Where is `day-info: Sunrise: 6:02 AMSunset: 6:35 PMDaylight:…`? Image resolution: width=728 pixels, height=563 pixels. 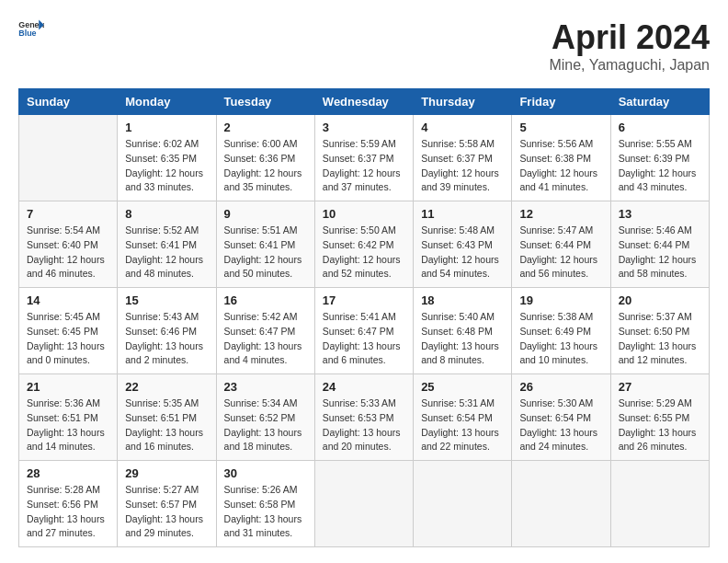
day-info: Sunrise: 6:02 AMSunset: 6:35 PMDaylight:… is located at coordinates (166, 166).